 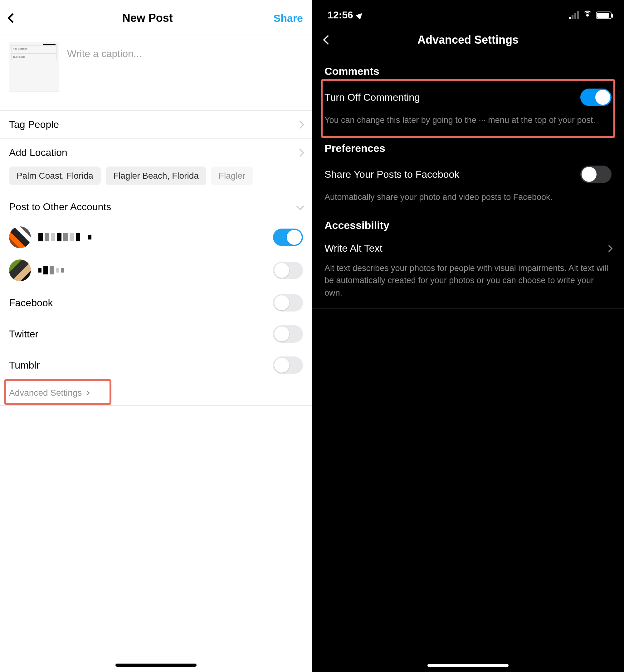 What do you see at coordinates (156, 18) in the screenshot?
I see `header: New Post Share` at bounding box center [156, 18].